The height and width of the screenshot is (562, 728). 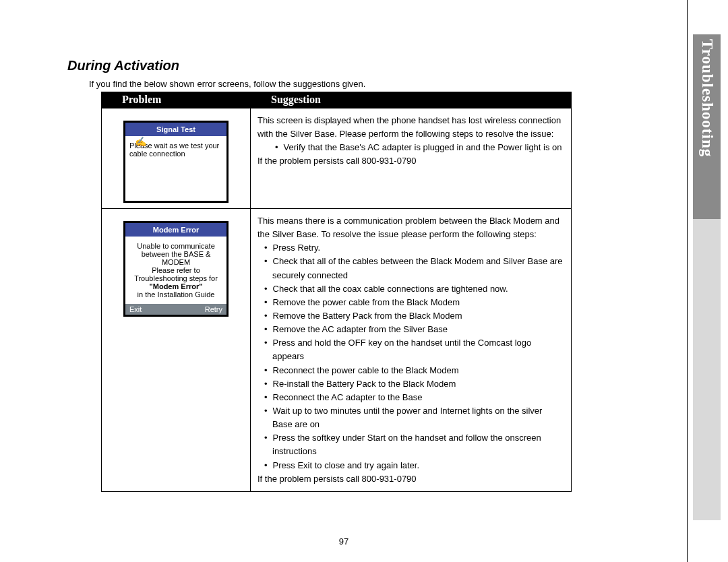 What do you see at coordinates (411, 159) in the screenshot?
I see `suggestion-cell: This screen is displayed when the phone …` at bounding box center [411, 159].